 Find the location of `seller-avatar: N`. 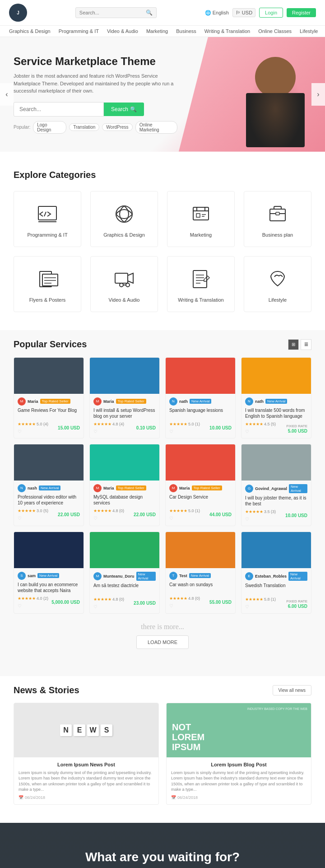

seller-avatar: N is located at coordinates (249, 401).